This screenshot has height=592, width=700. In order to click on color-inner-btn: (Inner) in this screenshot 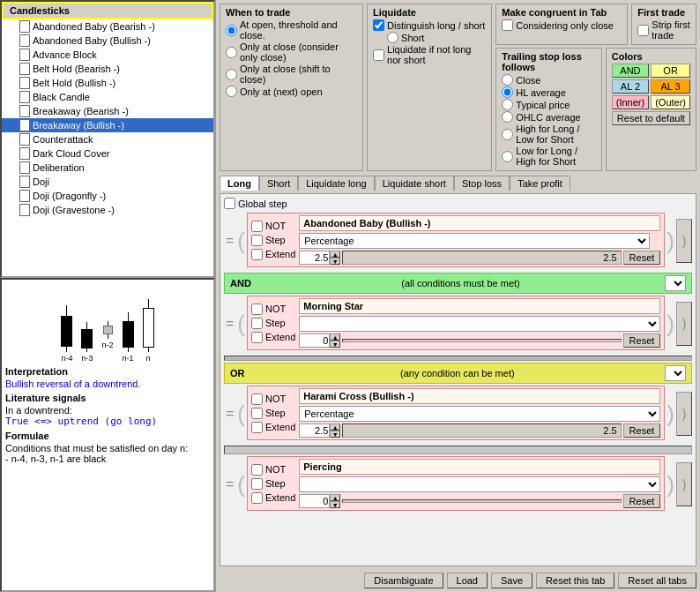, I will do `click(630, 102)`.